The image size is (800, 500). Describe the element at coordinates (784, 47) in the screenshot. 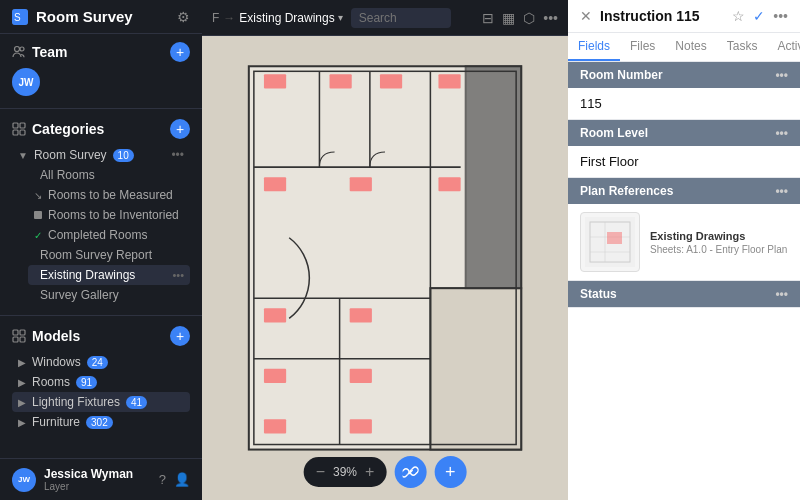

I see `tab-activity: Activity` at that location.